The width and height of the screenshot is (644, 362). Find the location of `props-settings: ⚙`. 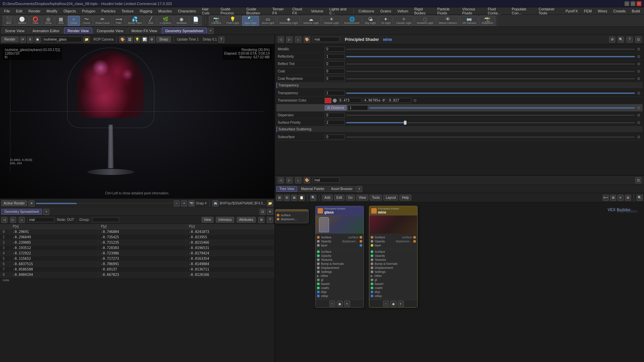

props-settings: ⚙ is located at coordinates (612, 40).